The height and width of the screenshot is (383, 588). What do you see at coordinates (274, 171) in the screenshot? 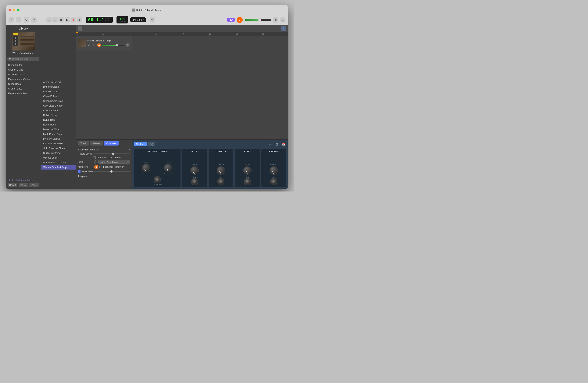
I see `spring-knob` at bounding box center [274, 171].